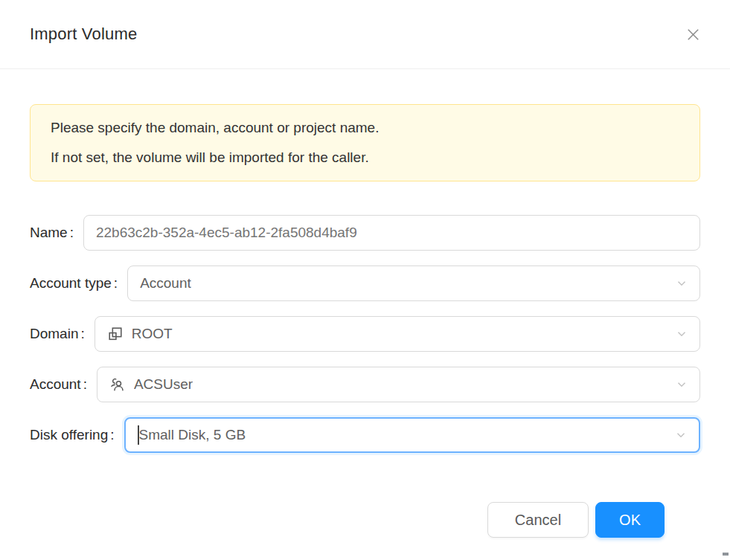  What do you see at coordinates (71, 283) in the screenshot?
I see `account-type-label: Account type` at bounding box center [71, 283].